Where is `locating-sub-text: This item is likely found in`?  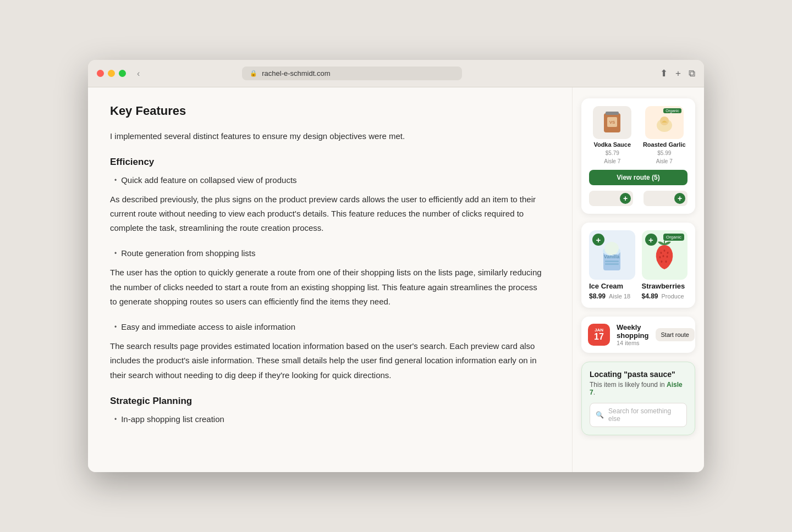
locating-sub-text: This item is likely found in is located at coordinates (627, 385).